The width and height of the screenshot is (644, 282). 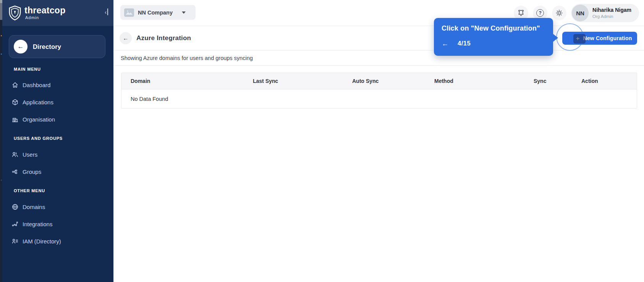 What do you see at coordinates (45, 11) in the screenshot?
I see `brand-name: threatcop` at bounding box center [45, 11].